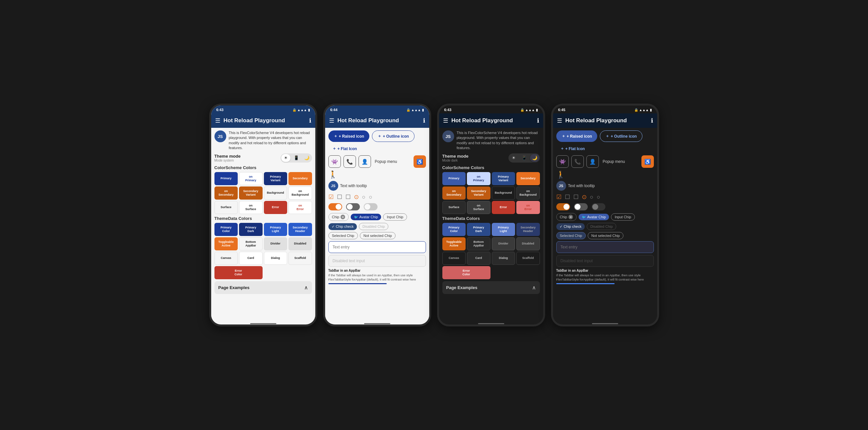  I want to click on chip-input-4: Input Chip, so click(623, 217).